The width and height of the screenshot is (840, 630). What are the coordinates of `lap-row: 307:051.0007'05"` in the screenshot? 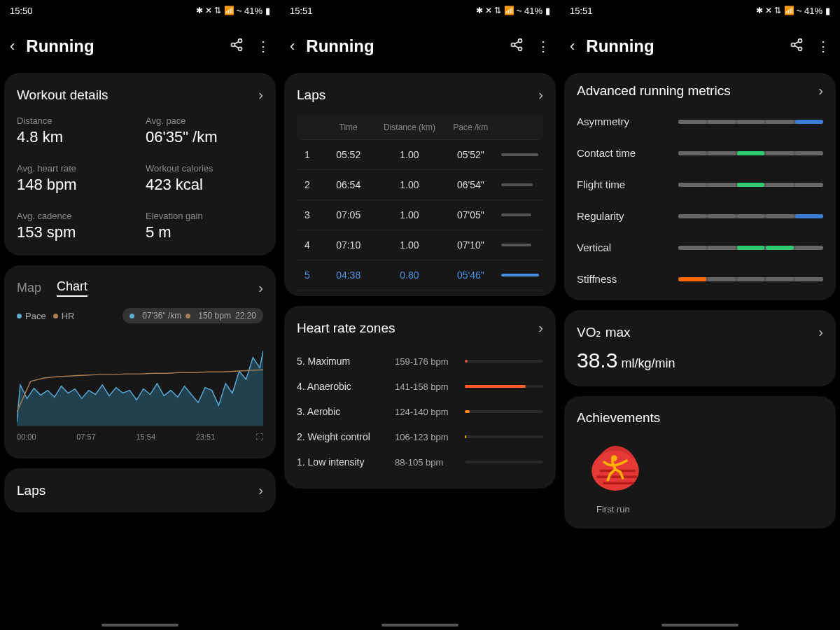 It's located at (420, 216).